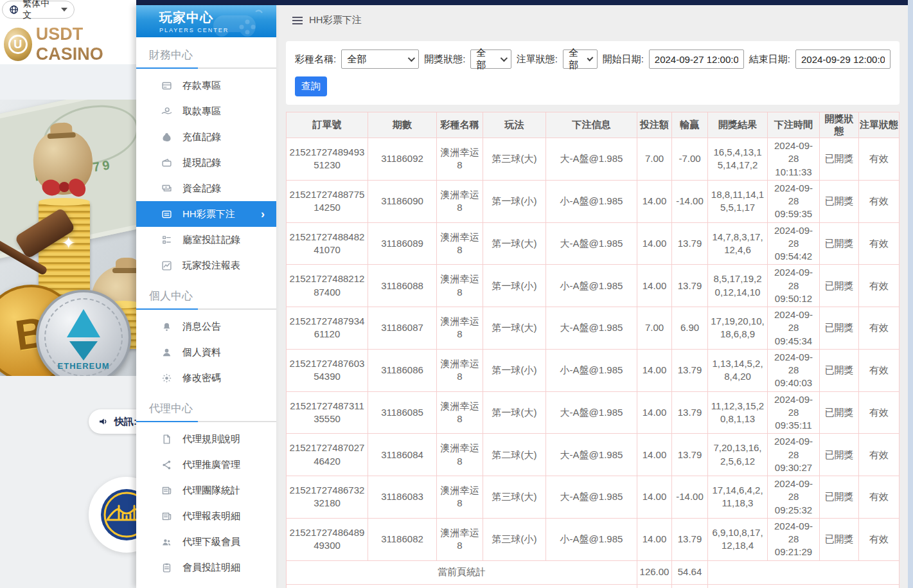  Describe the element at coordinates (328, 497) in the screenshot. I see `cell-order-no: 2152172748673232180` at that location.